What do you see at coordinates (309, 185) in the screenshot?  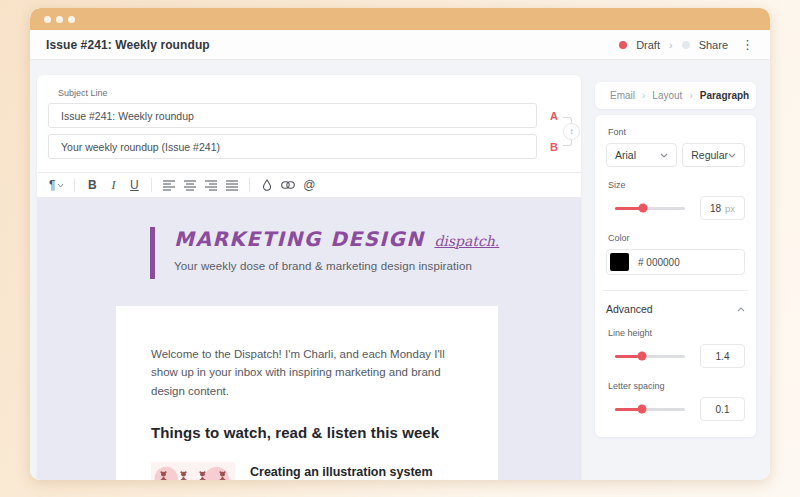 I see `formatting-toolbar: ¶ B I U` at bounding box center [309, 185].